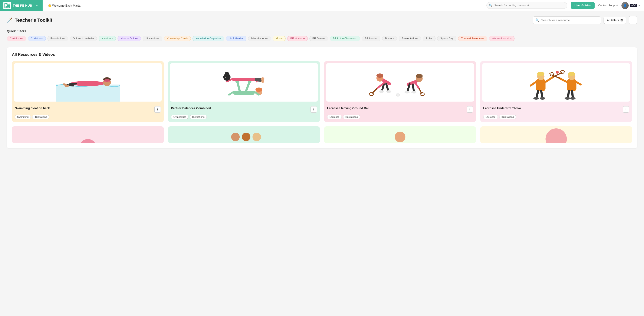 The width and height of the screenshot is (644, 316). What do you see at coordinates (322, 6) in the screenshot?
I see `top-navigation: PE HUB THE PE HUB » 👋 Welcome Back Marta…` at bounding box center [322, 6].